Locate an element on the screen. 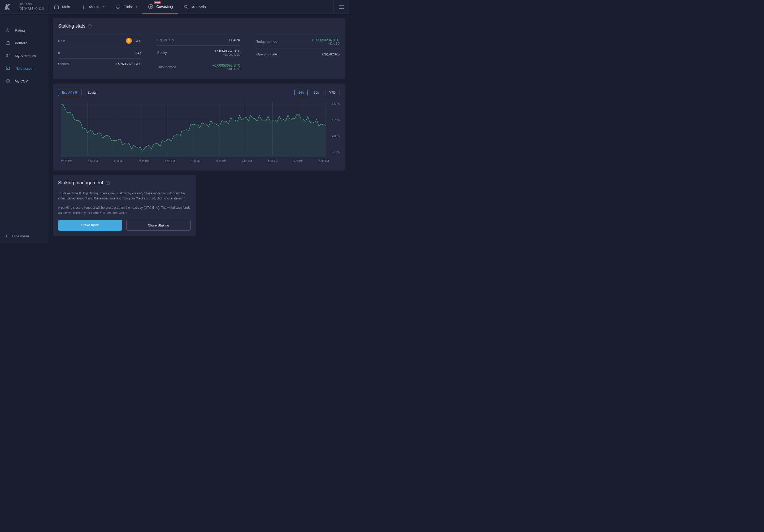  pill-equity: Equity is located at coordinates (92, 92).